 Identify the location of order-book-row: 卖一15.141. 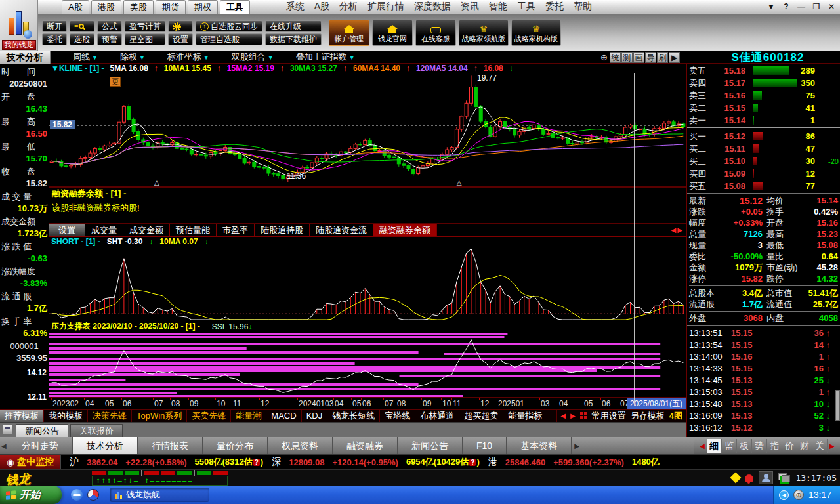
(764, 121).